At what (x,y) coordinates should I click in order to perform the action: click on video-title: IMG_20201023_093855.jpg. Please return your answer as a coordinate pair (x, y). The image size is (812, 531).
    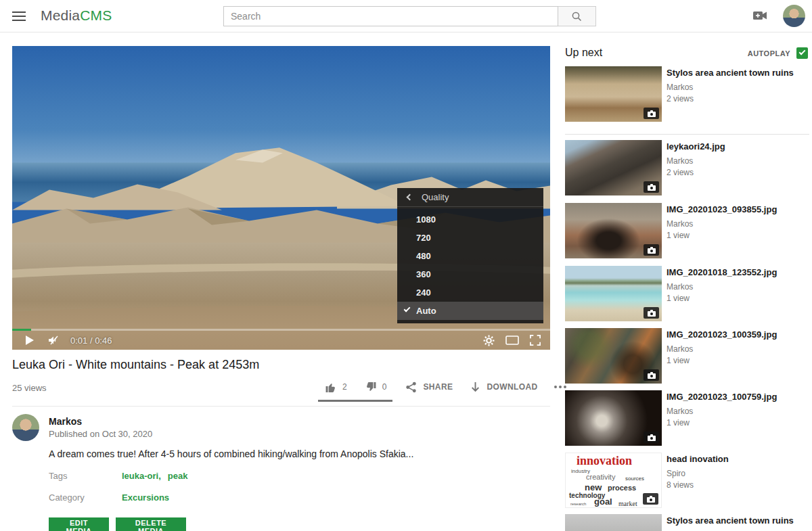
    Looking at the image, I should click on (737, 210).